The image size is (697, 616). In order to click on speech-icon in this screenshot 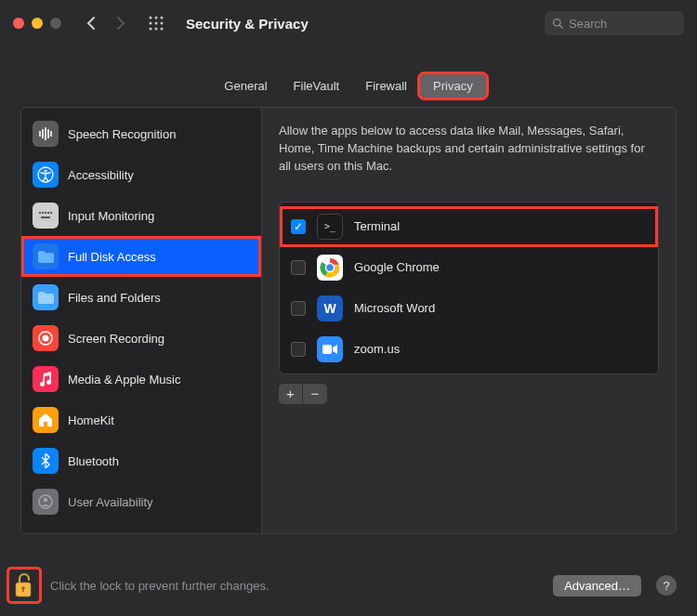, I will do `click(46, 134)`.